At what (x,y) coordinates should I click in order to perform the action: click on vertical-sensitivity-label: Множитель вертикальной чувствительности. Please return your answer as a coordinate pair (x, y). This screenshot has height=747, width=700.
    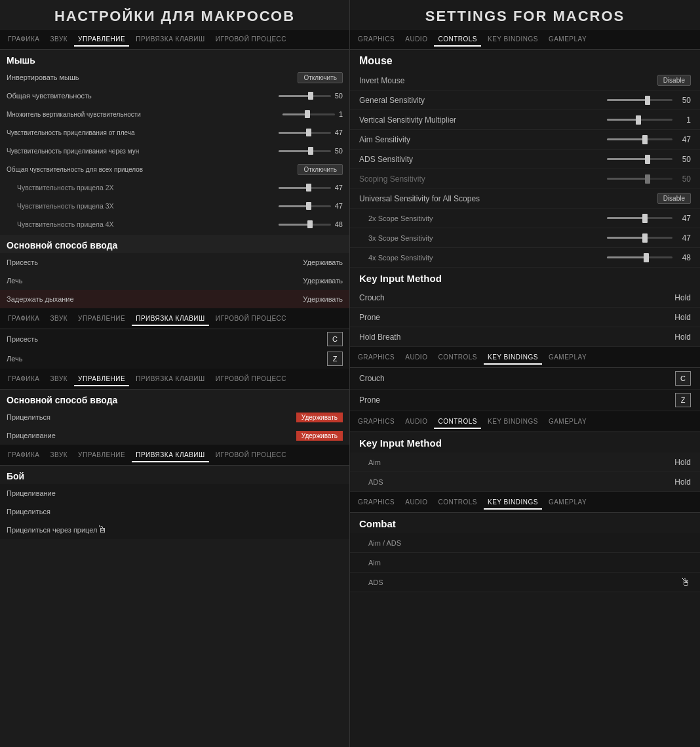
    Looking at the image, I should click on (73, 114).